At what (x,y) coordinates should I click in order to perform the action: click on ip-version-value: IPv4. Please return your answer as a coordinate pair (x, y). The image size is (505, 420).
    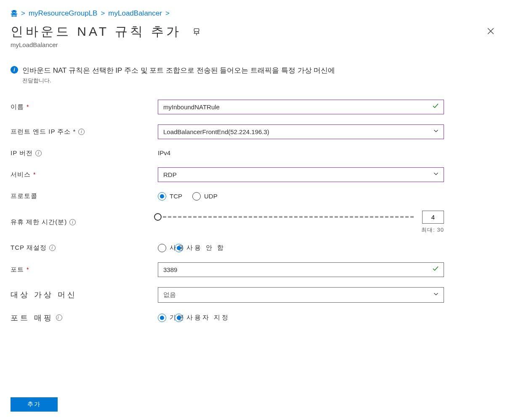
    Looking at the image, I should click on (164, 153).